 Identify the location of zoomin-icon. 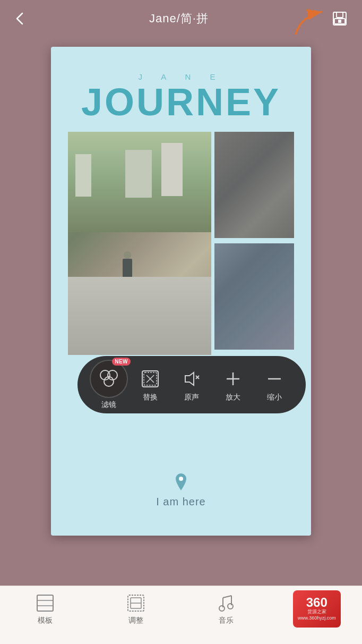
(233, 379).